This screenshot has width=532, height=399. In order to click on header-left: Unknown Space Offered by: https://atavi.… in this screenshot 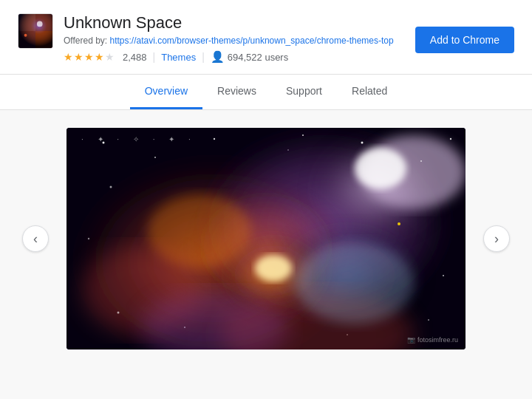, I will do `click(205, 38)`.